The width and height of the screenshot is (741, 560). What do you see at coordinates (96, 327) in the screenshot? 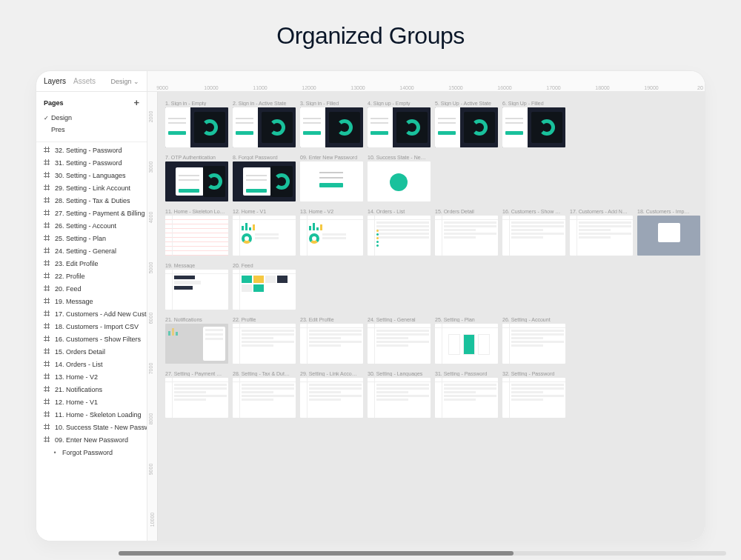
I see `layer-name: 18. Customers - Import CSV` at bounding box center [96, 327].